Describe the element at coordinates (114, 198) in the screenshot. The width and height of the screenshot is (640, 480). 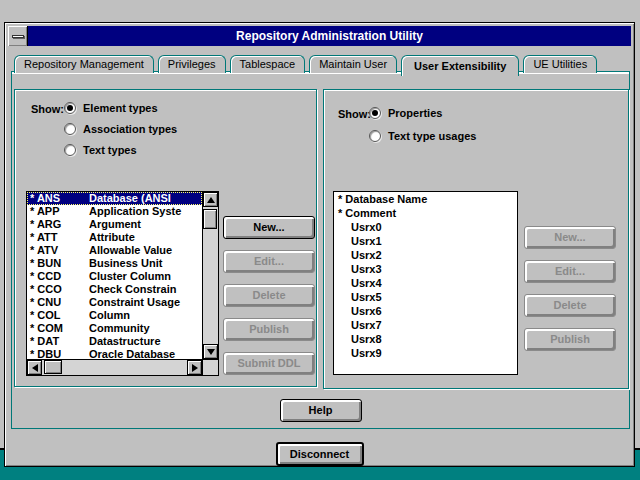
I see `list-item: * ANS Database (ANSI` at that location.